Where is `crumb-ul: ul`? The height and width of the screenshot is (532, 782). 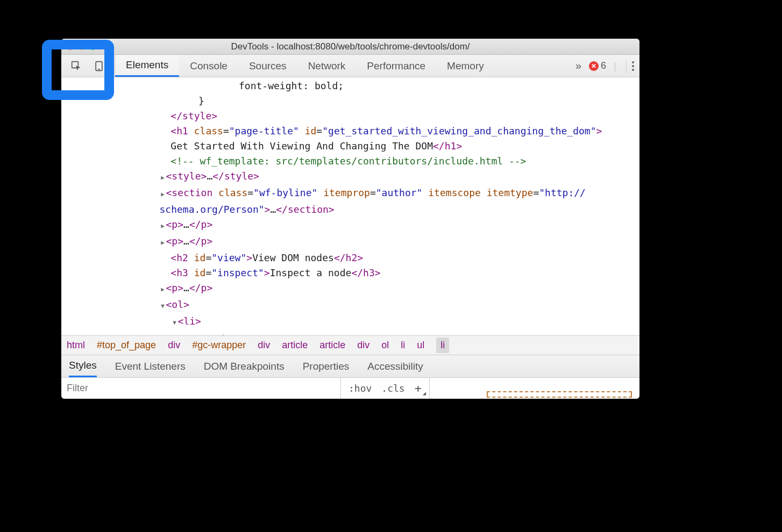
crumb-ul: ul is located at coordinates (421, 345).